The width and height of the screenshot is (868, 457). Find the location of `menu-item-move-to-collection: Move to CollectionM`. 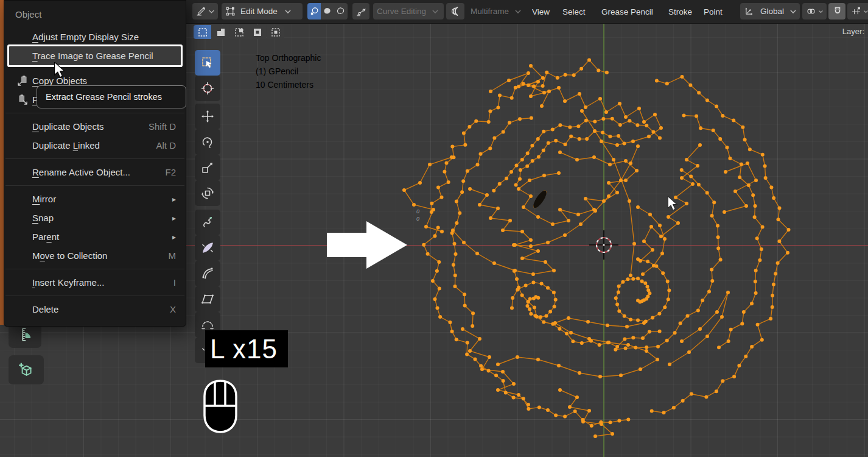

menu-item-move-to-collection: Move to CollectionM is located at coordinates (95, 256).